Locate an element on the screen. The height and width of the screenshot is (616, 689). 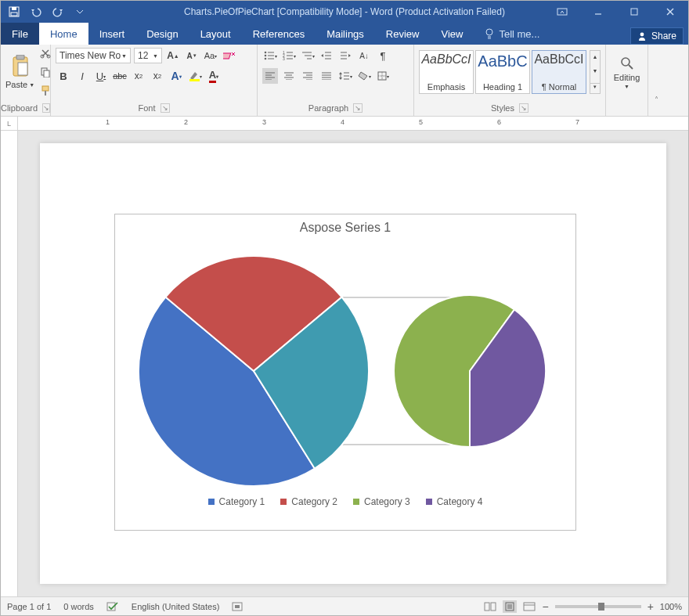
paragraph-dialog-launcher: ↘ is located at coordinates (358, 108).